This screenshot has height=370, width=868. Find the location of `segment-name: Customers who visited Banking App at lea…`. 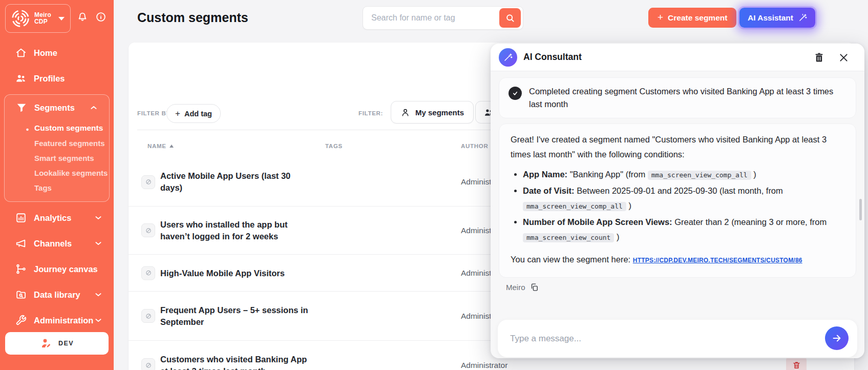

segment-name: Customers who visited Banking App at lea… is located at coordinates (236, 362).